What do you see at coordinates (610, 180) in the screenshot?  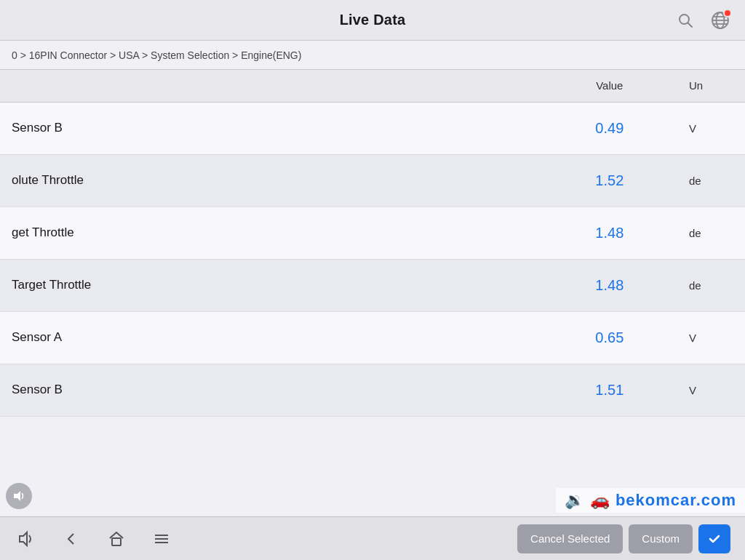 I see `cell-value: 1.52` at bounding box center [610, 180].